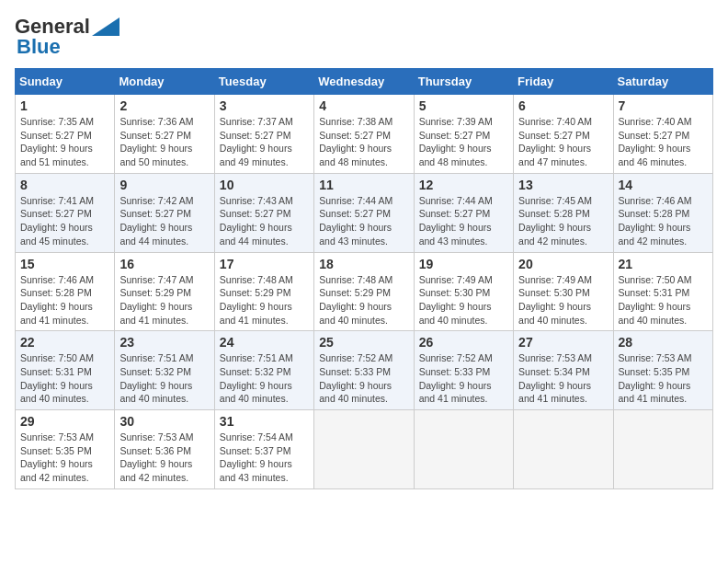 The height and width of the screenshot is (563, 728). Describe the element at coordinates (563, 213) in the screenshot. I see `calendar-cell: 13Sunrise: 7:45 AMSunset: 5:28 PMDayligh…` at that location.